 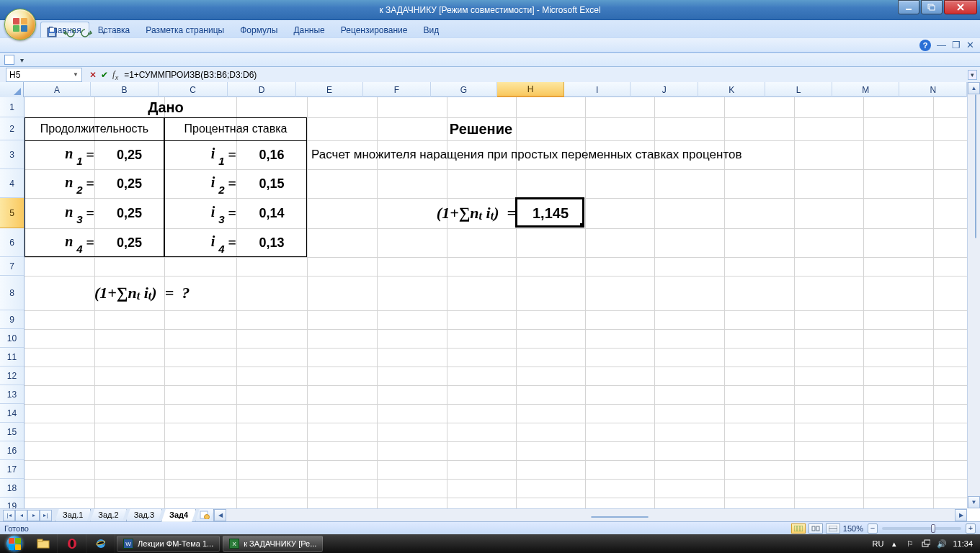 What do you see at coordinates (200, 213) in the screenshot?
I see `cell-i-label: i 3 =` at bounding box center [200, 213].